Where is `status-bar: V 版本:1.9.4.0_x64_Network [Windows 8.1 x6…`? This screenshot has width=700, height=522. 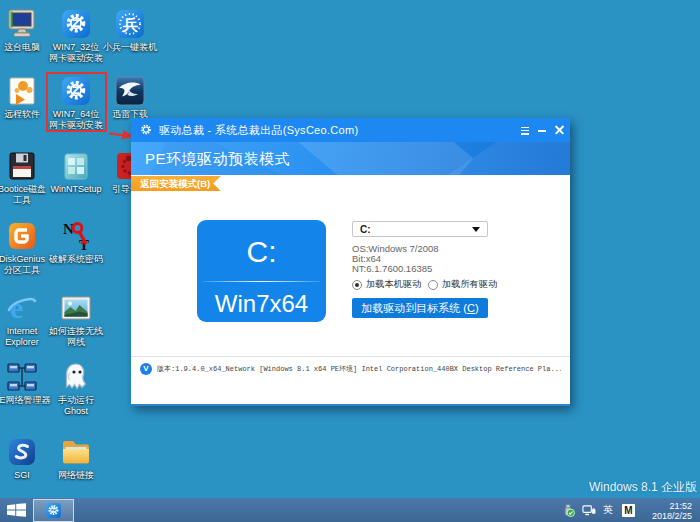 status-bar: V 版本:1.9.4.0_x64_Network [Windows 8.1 x6… is located at coordinates (350, 368).